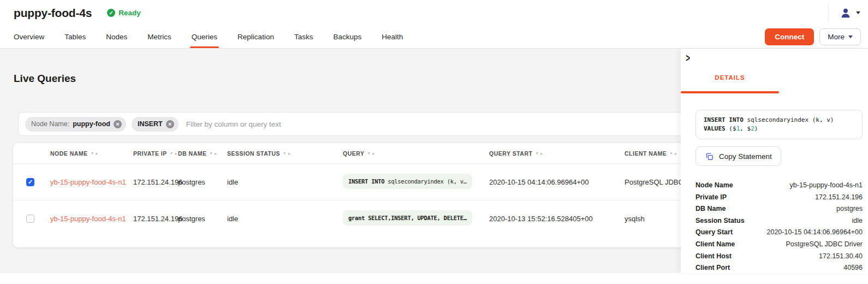 The height and width of the screenshot is (284, 868). Describe the element at coordinates (285, 153) in the screenshot. I see `column-header-session-status: SESSION STATUS` at that location.